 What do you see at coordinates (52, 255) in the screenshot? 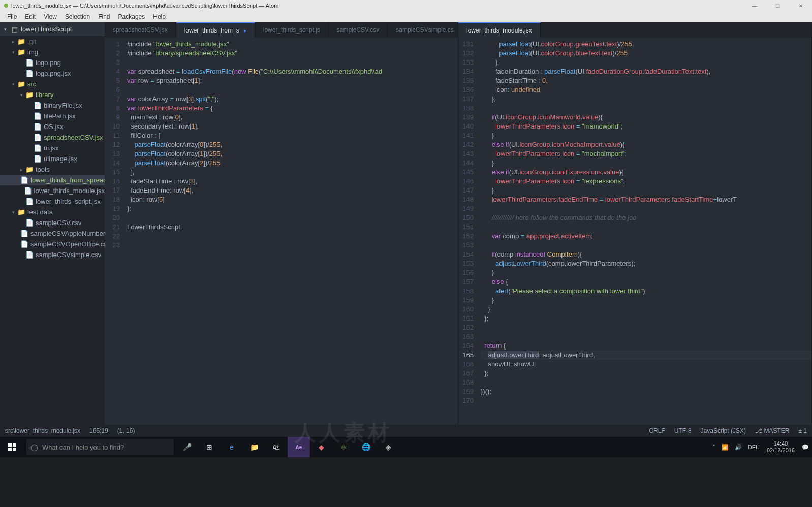
I see `tree-item: 📄sampleCSVsimple.csv` at bounding box center [52, 255].